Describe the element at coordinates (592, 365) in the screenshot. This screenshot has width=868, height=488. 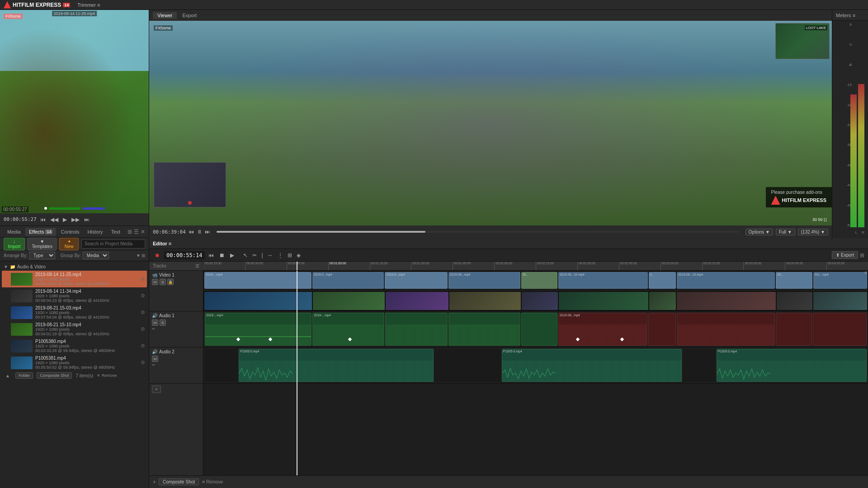
I see `audio2-clip-1: P1005-0.mp4` at that location.